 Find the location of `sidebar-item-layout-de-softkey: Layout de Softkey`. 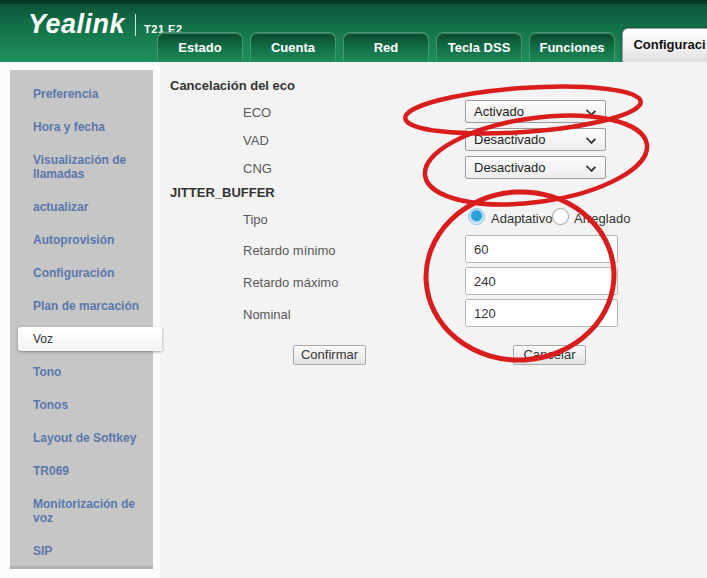

sidebar-item-layout-de-softkey: Layout de Softkey is located at coordinates (82, 438).